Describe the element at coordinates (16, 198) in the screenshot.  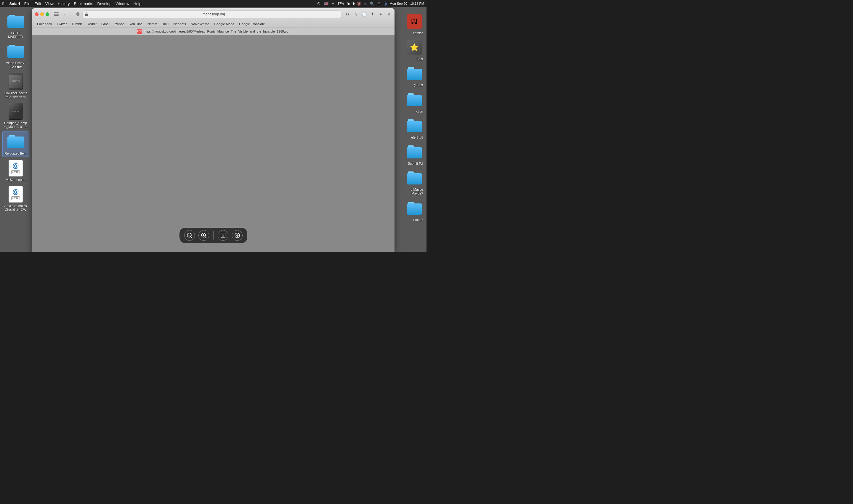
I see `desktop-icon-article: @ HTTP Article Submiss Checklist - XW` at that location.